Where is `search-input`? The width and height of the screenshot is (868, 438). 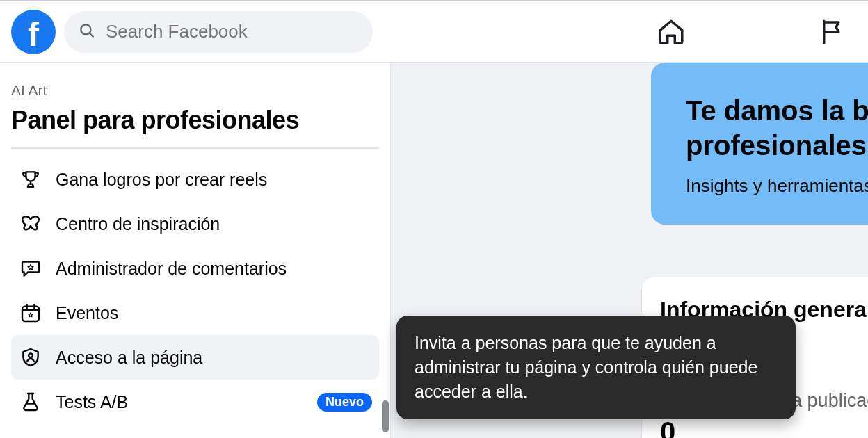
search-input is located at coordinates (232, 32).